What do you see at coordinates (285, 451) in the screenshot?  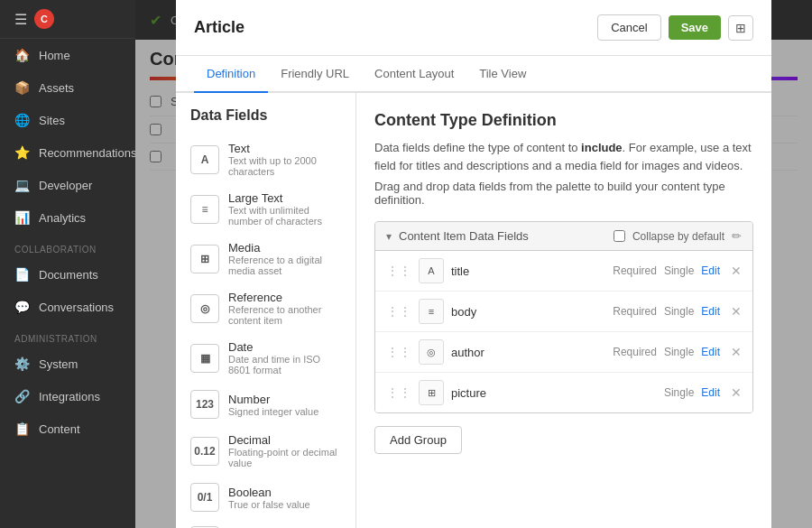 I see `decimal-palette-text: Decimal Floating-point or decimal value` at bounding box center [285, 451].